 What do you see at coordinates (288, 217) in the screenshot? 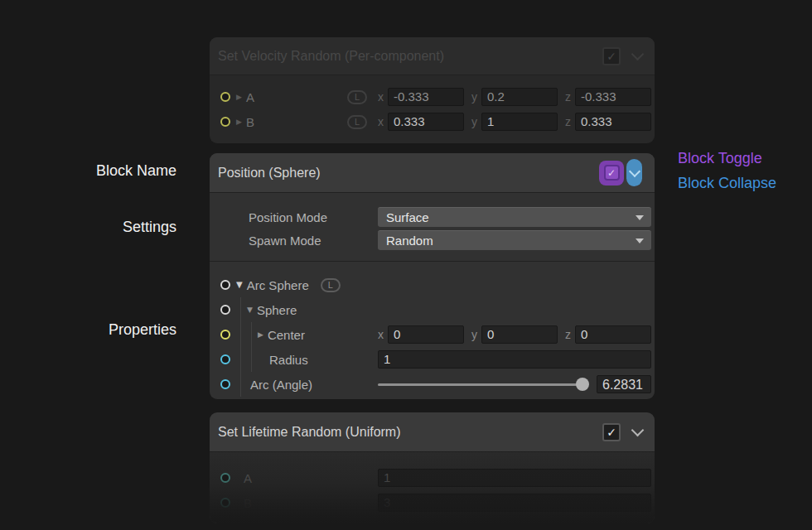
I see `setting-label: Position Mode` at bounding box center [288, 217].